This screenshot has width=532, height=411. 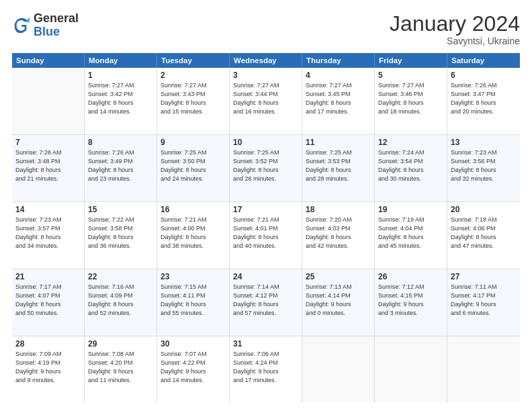 I want to click on header-day-friday: Friday, so click(x=411, y=60).